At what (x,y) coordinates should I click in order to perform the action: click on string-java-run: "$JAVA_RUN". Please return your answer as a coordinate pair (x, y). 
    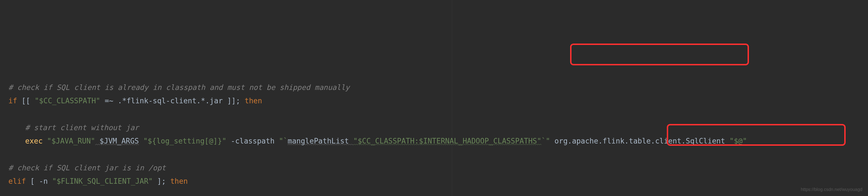
    Looking at the image, I should click on (69, 141).